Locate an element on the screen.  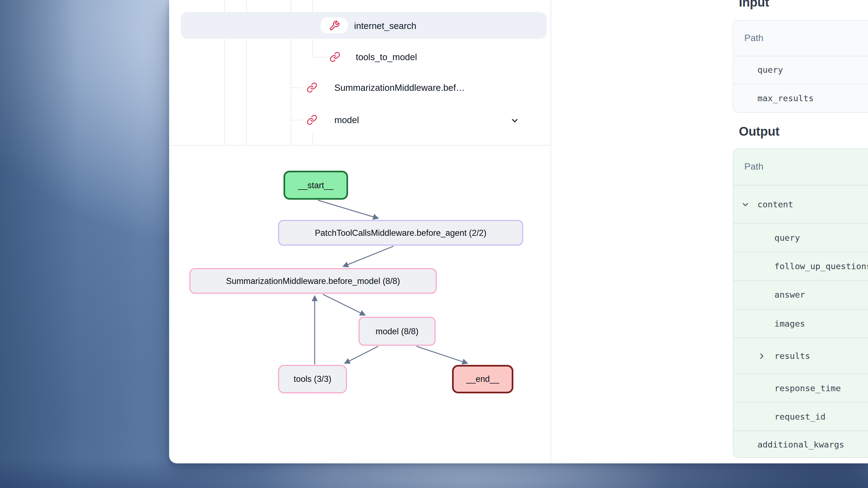
path-row-results: results is located at coordinates (801, 356).